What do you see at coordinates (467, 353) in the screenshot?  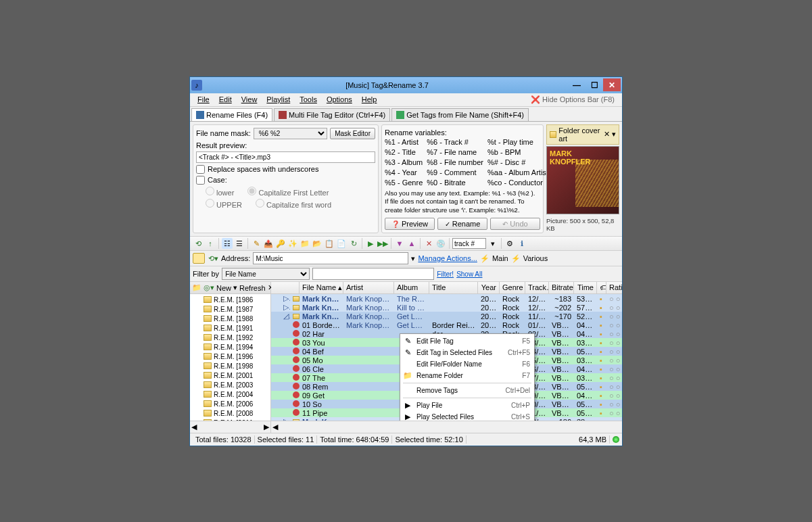 I see `context-item: ✎Edit Tag in Selected FilesCtrl+F5` at bounding box center [467, 353].